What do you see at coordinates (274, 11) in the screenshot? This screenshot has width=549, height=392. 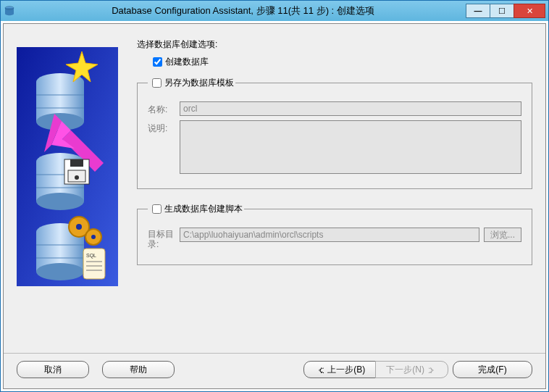 I see `titlebar: Database Configuration Assistant, 步骤 11(…` at bounding box center [274, 11].